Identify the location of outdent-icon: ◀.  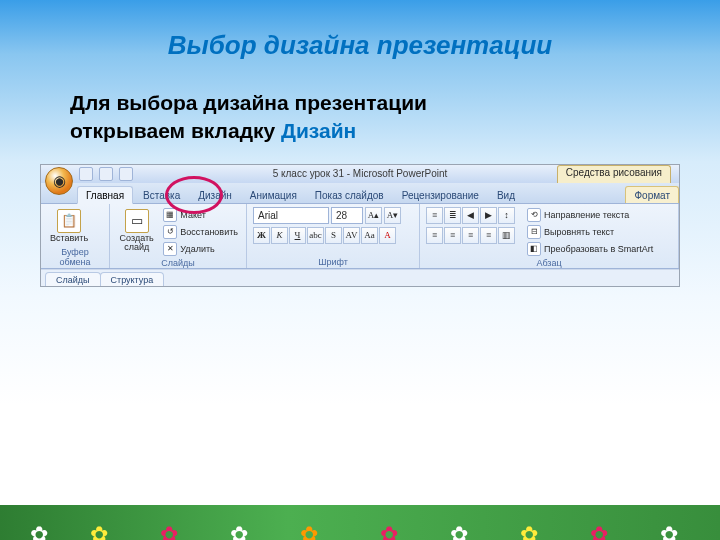
(470, 216).